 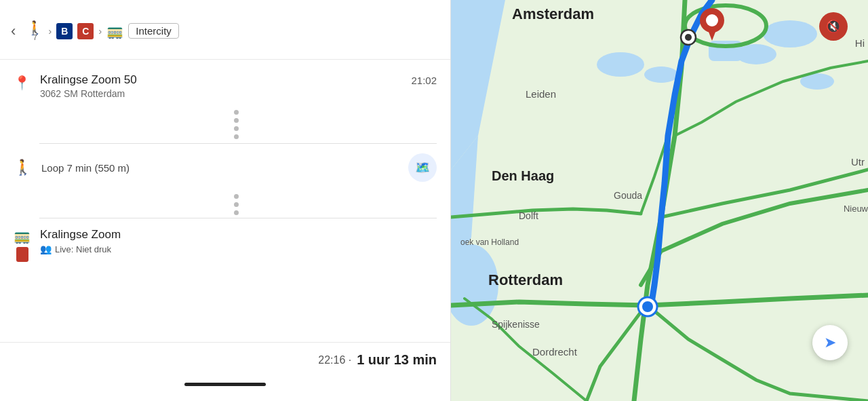 What do you see at coordinates (833, 26) in the screenshot?
I see `mute-button: 🔇` at bounding box center [833, 26].